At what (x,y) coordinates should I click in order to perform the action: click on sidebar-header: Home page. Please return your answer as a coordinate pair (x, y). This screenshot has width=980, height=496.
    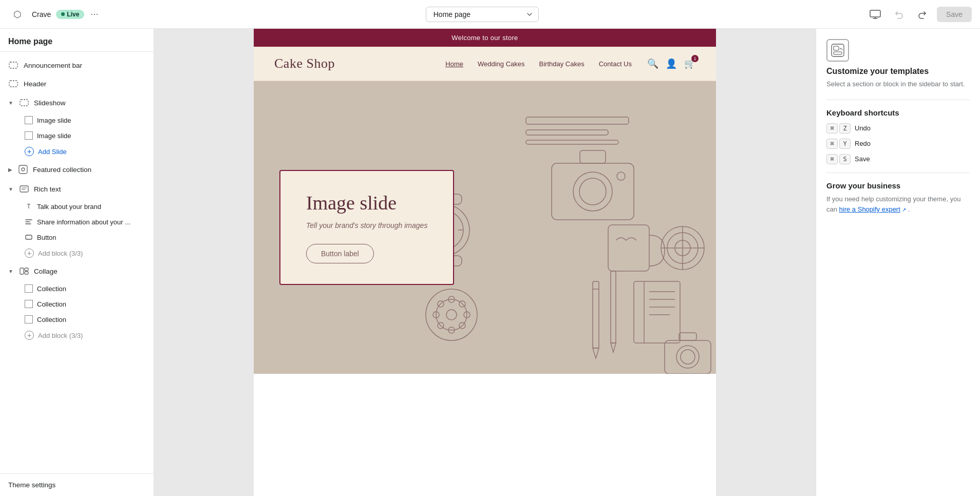
    Looking at the image, I should click on (77, 40).